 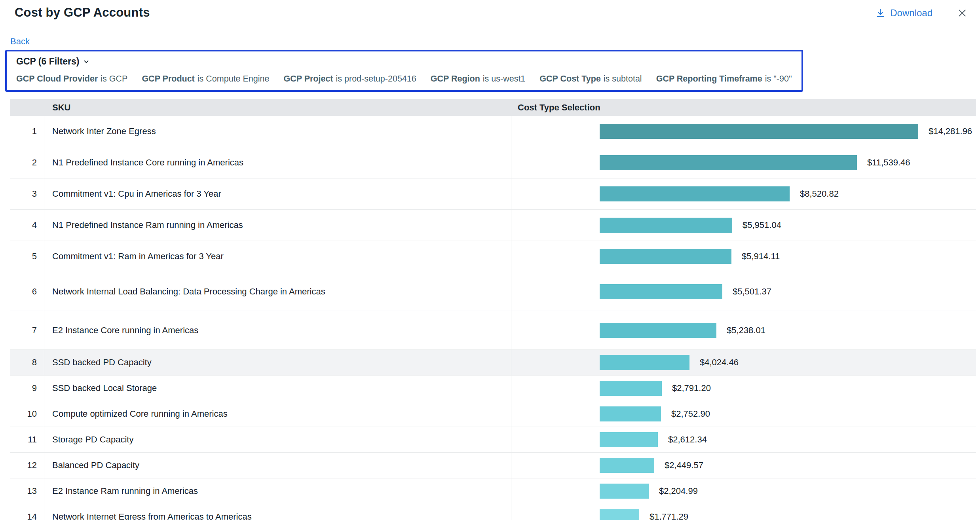 What do you see at coordinates (709, 79) in the screenshot?
I see `filter-field: GCP Reporting Timeframe` at bounding box center [709, 79].